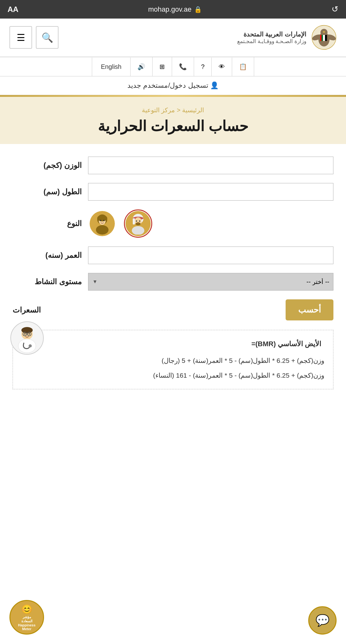  Describe the element at coordinates (173, 120) in the screenshot. I see `page-header: الرئيسية < مركز التوعية حساب السعرات الح…` at that location.